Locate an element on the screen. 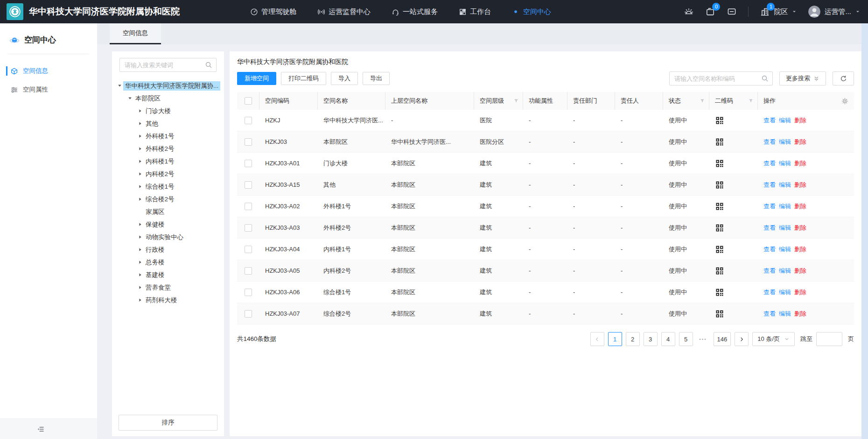  nav-item: 工作台 is located at coordinates (475, 12).